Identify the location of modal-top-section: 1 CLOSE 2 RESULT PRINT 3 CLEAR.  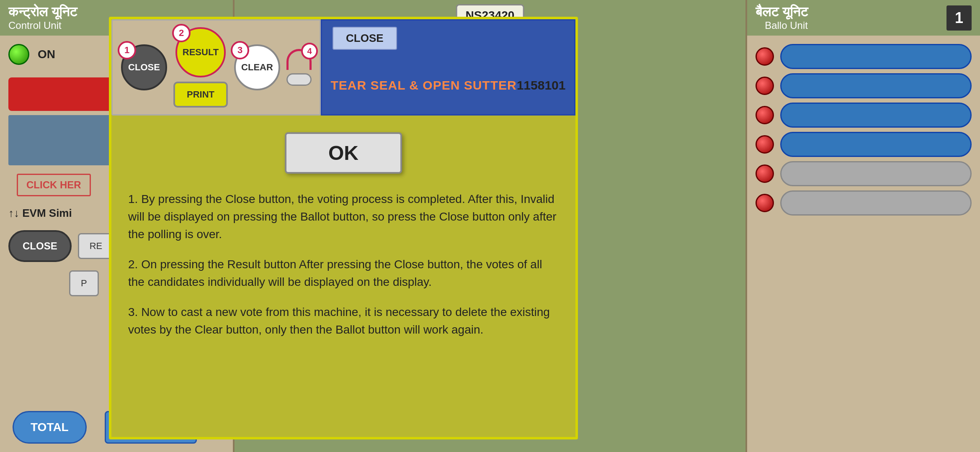
(343, 67).